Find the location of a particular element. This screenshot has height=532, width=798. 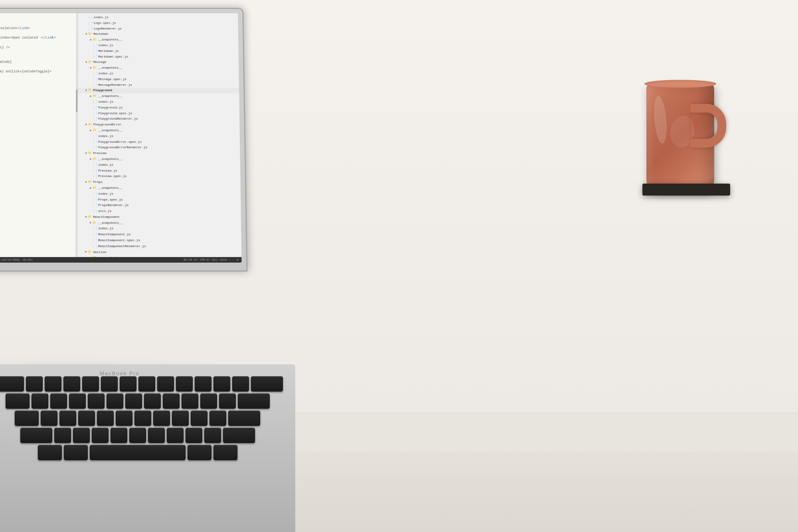

mug-container is located at coordinates (686, 136).